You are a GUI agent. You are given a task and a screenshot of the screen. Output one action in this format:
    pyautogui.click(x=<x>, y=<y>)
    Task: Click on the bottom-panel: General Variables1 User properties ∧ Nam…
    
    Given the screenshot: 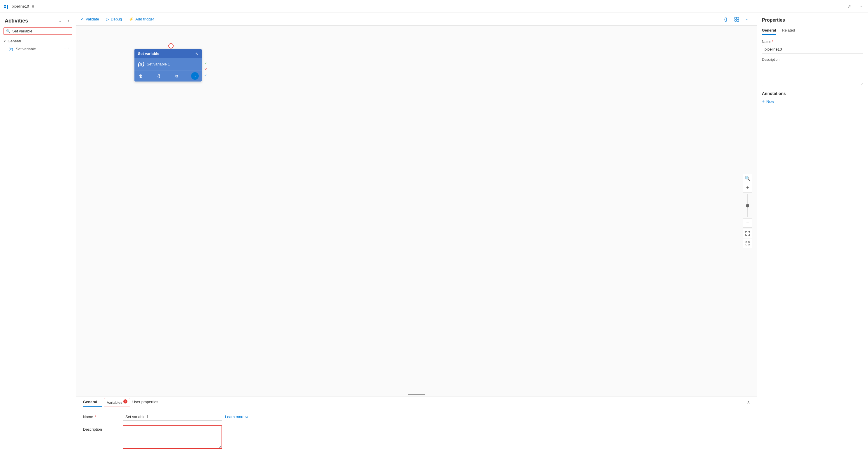 What is the action you would take?
    pyautogui.click(x=416, y=431)
    